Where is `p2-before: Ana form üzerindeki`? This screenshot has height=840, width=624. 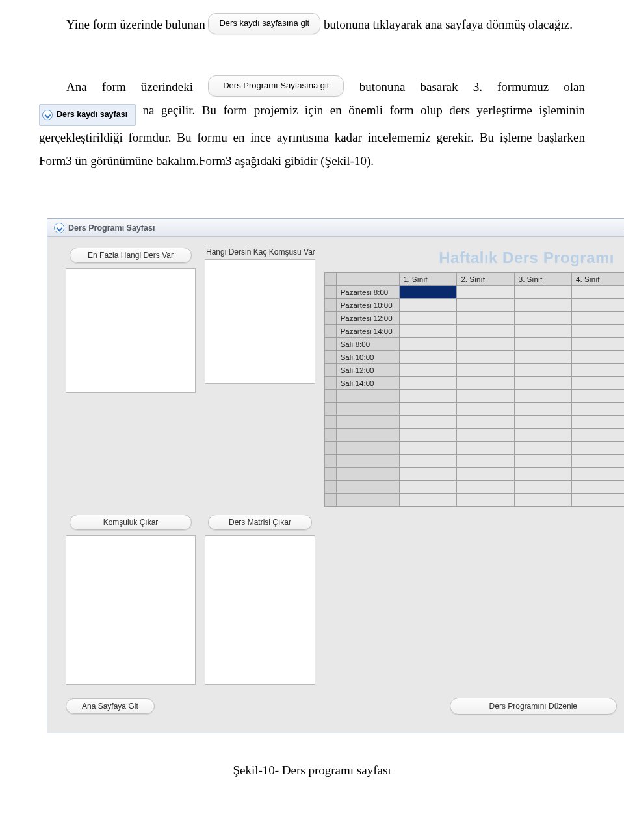
p2-before: Ana form üzerindeki is located at coordinates (137, 87).